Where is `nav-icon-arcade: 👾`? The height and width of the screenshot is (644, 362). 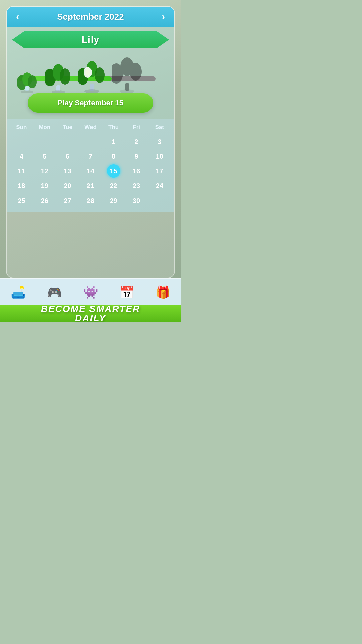 nav-icon-arcade: 👾 is located at coordinates (90, 292).